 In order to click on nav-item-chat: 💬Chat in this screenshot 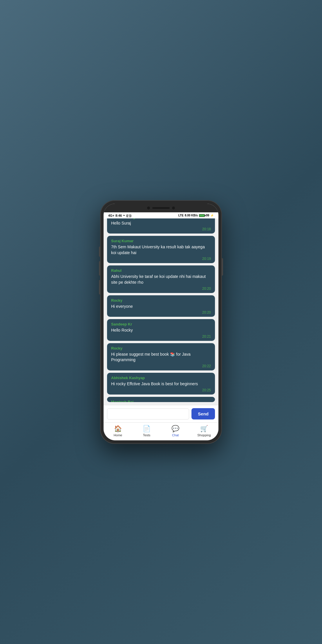, I will do `click(176, 431)`.